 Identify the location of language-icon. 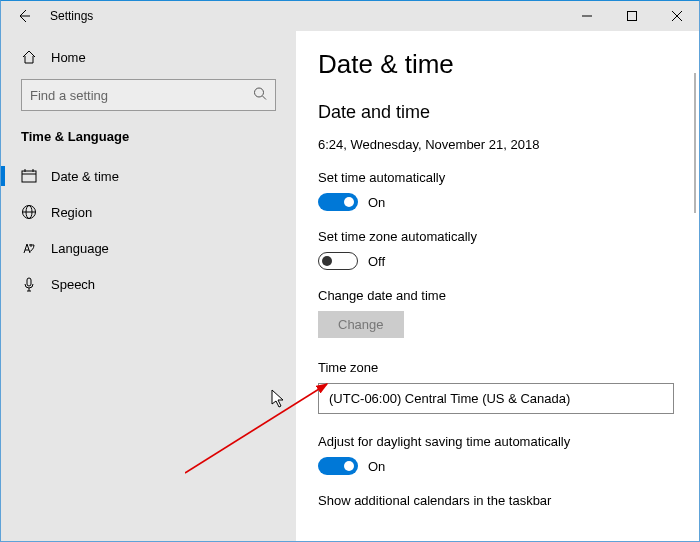
(29, 248).